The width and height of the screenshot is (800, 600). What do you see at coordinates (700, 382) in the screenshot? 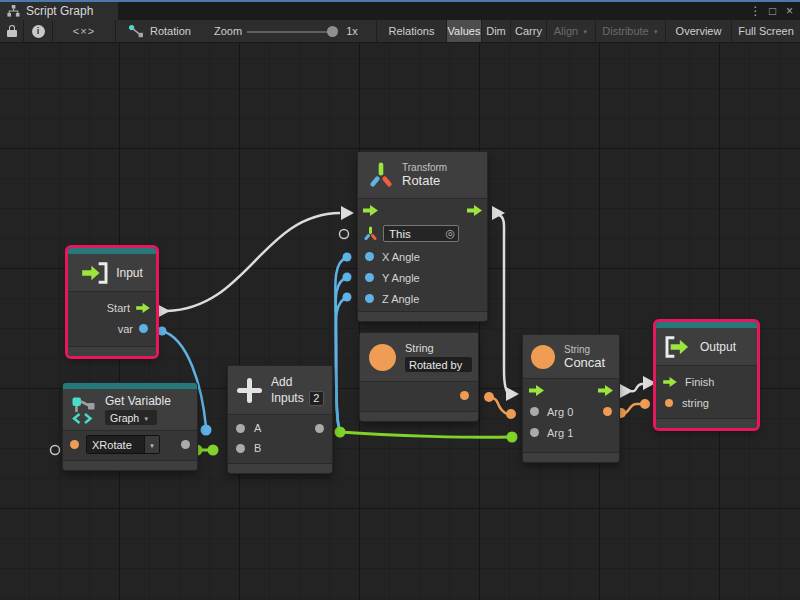
I see `port-label-finish: Finish` at bounding box center [700, 382].